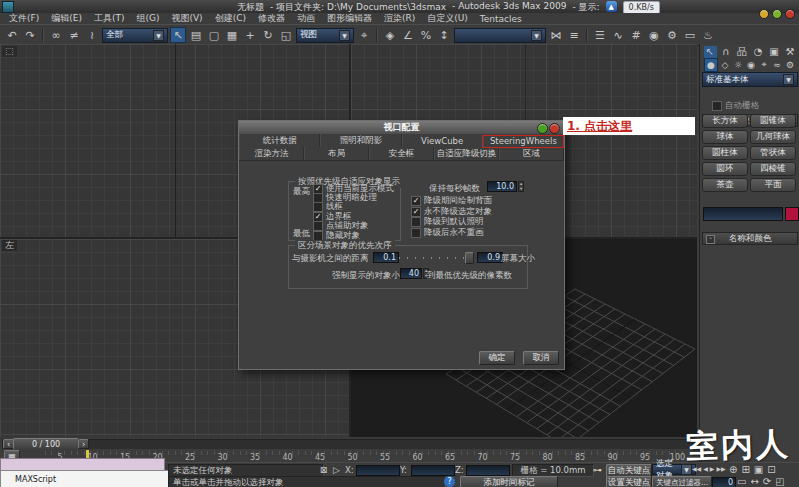  What do you see at coordinates (629, 482) in the screenshot?
I see `set-key-button: 设置关键点` at bounding box center [629, 482].